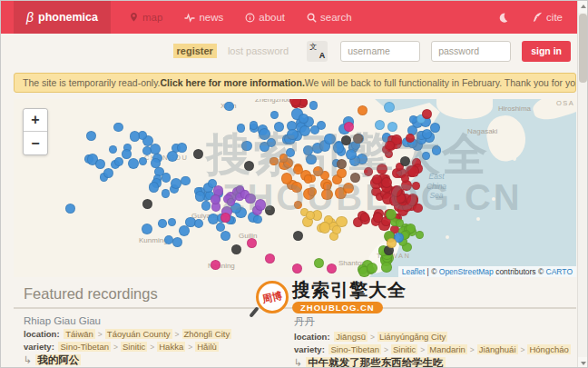  What do you see at coordinates (145, 17) in the screenshot?
I see `nav-item-map: map` at bounding box center [145, 17].